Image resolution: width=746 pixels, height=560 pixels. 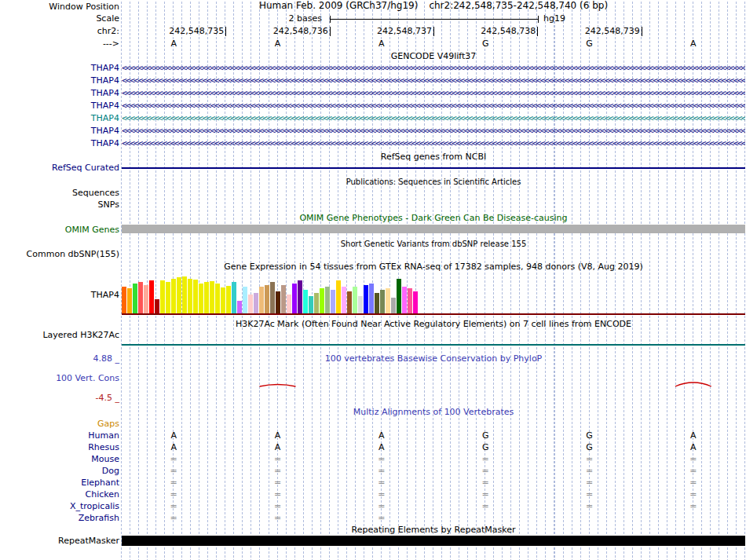 What do you see at coordinates (93, 229) in the screenshot?
I see `omim-genes-label: OMIM Genes` at bounding box center [93, 229].